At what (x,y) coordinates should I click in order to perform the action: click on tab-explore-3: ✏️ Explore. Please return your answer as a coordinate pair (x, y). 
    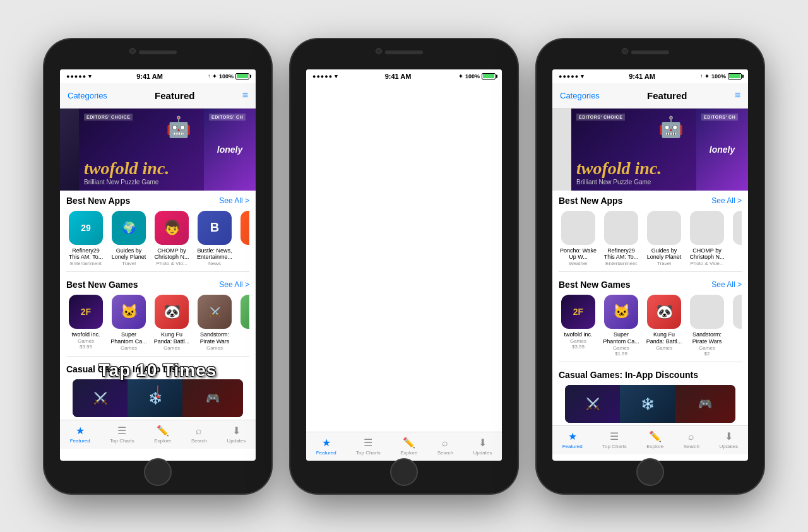
    Looking at the image, I should click on (655, 440).